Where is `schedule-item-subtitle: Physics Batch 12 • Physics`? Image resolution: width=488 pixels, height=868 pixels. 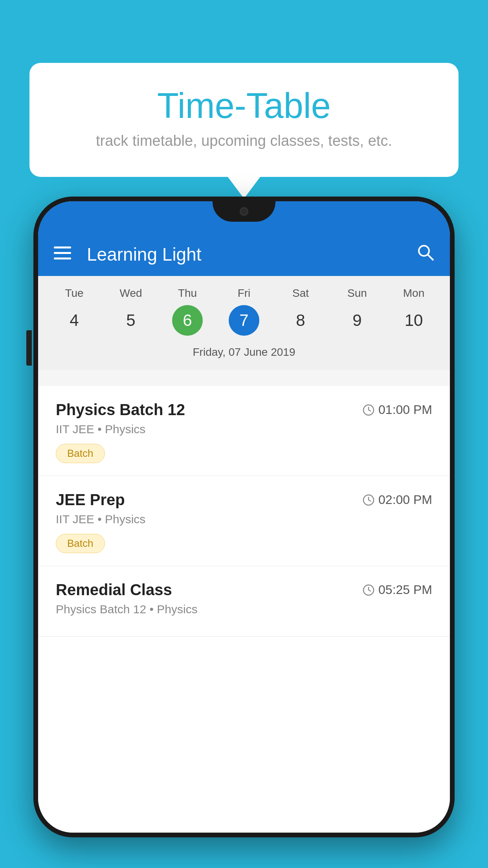 schedule-item-subtitle: Physics Batch 12 • Physics is located at coordinates (244, 609).